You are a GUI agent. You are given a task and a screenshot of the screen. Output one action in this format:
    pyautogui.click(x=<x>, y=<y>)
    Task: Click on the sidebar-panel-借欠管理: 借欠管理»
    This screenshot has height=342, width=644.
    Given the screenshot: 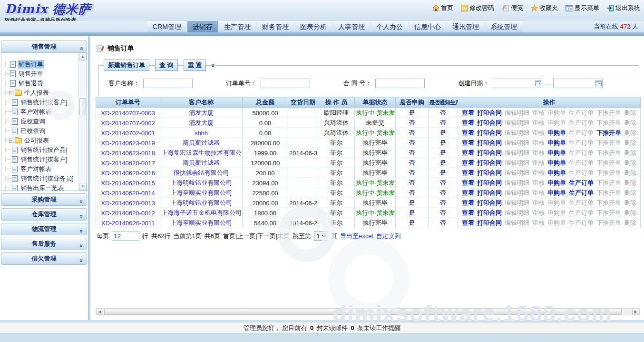 What is the action you would take?
    pyautogui.click(x=44, y=259)
    